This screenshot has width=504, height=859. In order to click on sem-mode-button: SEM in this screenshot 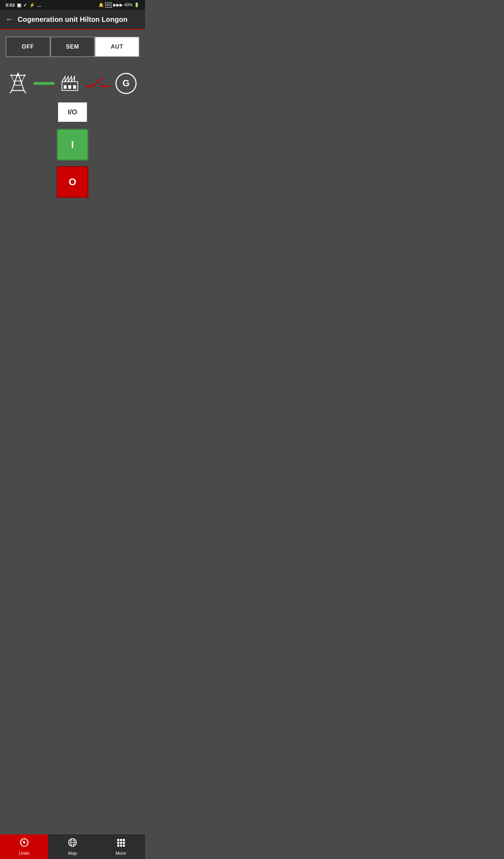, I will do `click(73, 47)`.